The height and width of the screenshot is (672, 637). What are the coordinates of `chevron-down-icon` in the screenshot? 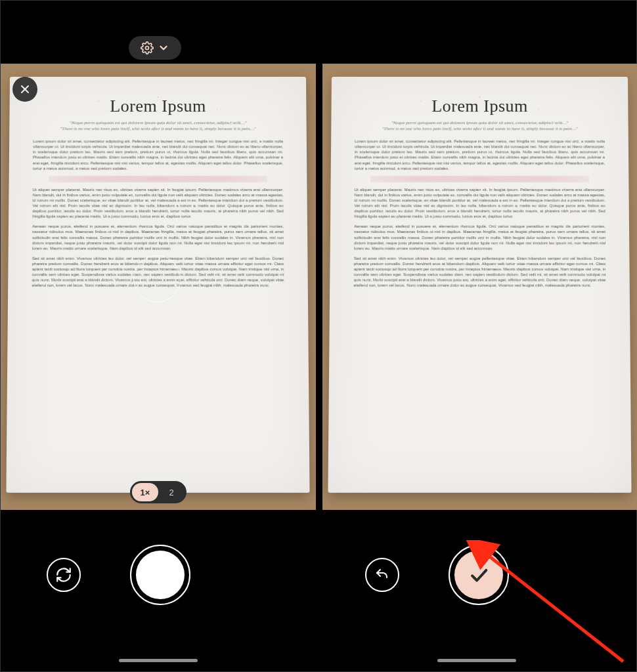 It's located at (164, 48).